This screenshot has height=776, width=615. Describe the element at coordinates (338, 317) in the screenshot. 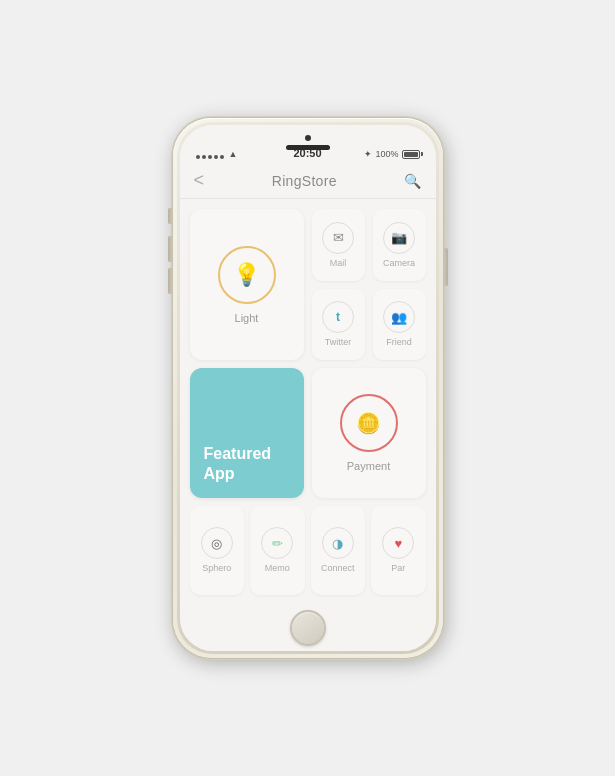

I see `twitter-circle: t` at that location.